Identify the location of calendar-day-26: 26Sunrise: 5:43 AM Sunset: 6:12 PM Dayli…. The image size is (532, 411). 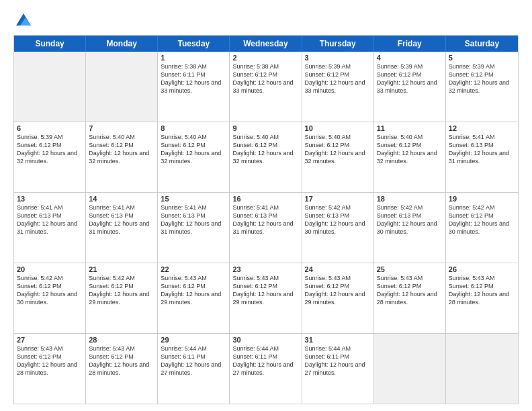
(482, 298).